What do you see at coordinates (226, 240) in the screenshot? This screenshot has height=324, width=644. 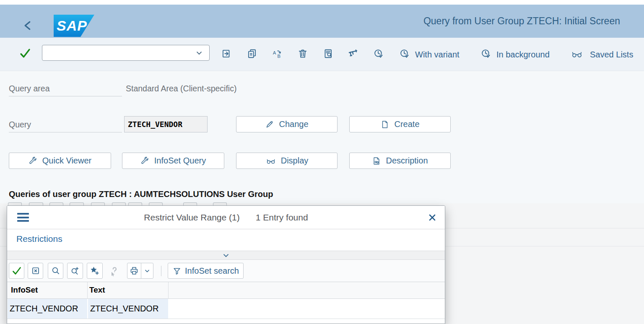 I see `restrictions-section: Restrictions` at bounding box center [226, 240].